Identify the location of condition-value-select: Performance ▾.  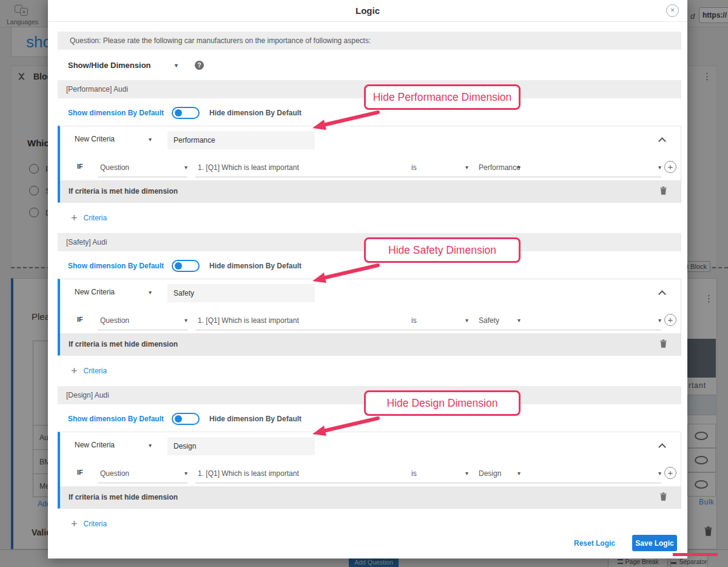
(569, 168).